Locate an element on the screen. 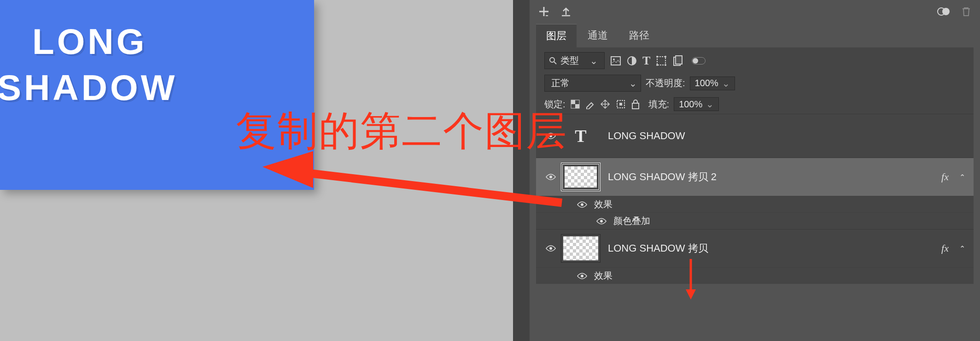  filter-text-icon: T is located at coordinates (647, 61).